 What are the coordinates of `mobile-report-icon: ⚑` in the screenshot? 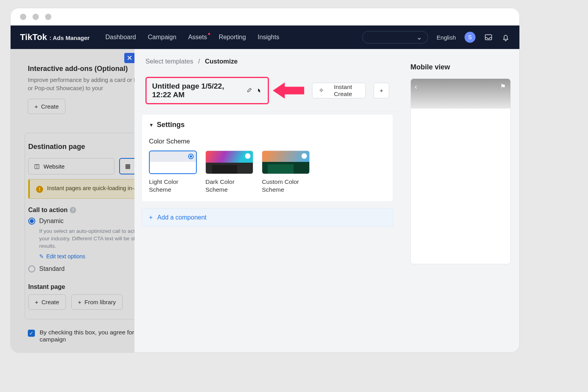 It's located at (503, 86).